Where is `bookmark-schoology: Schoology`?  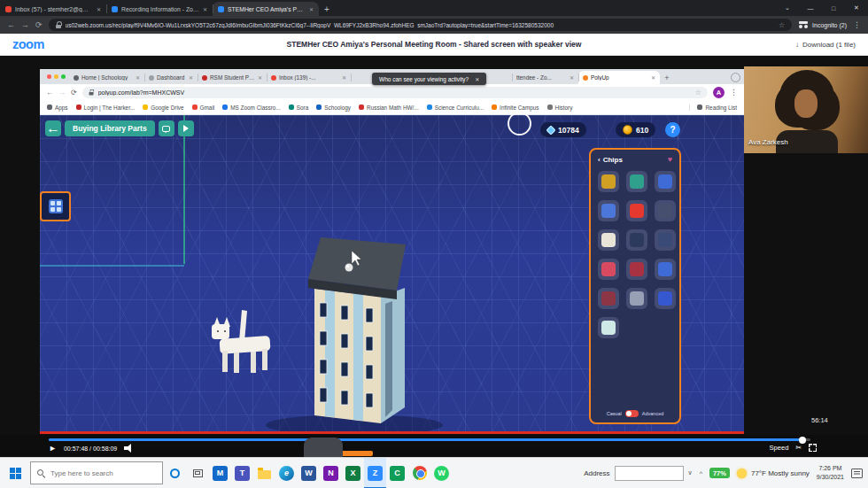
bookmark-schoology: Schoology is located at coordinates (333, 108).